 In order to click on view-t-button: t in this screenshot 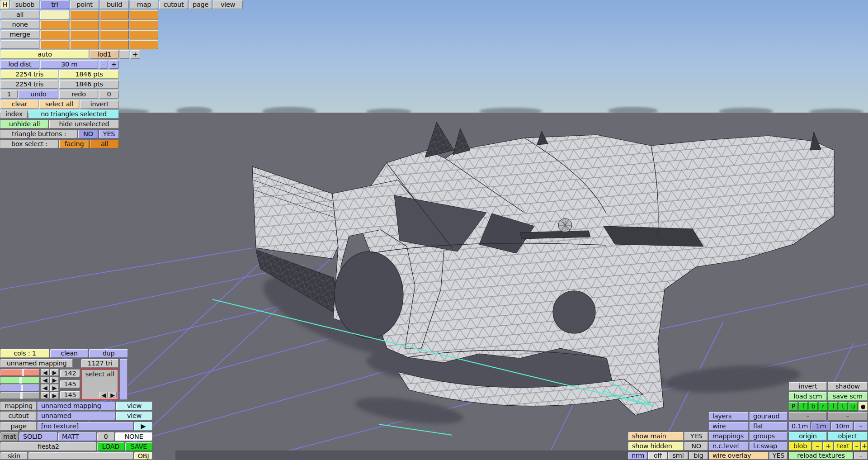, I will do `click(843, 406)`.